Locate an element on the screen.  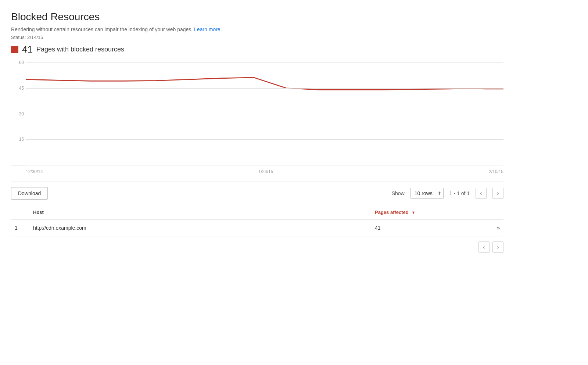
col-header-num is located at coordinates (20, 212).